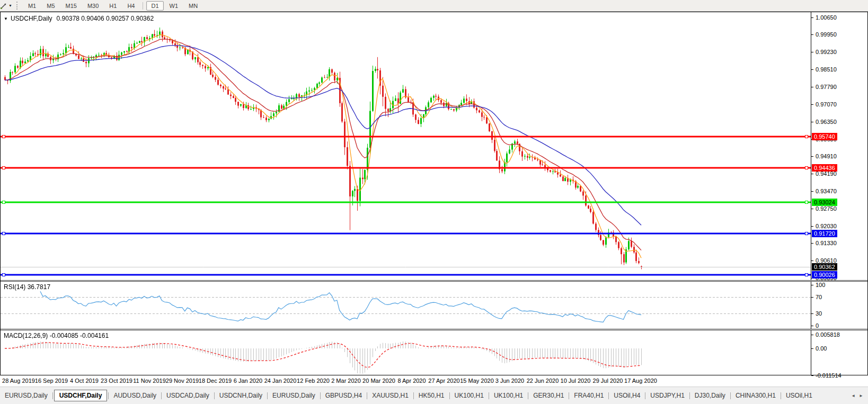  What do you see at coordinates (241, 396) in the screenshot?
I see `chart-tab-usdcnh-daily: USDCNH,Daily` at bounding box center [241, 396].